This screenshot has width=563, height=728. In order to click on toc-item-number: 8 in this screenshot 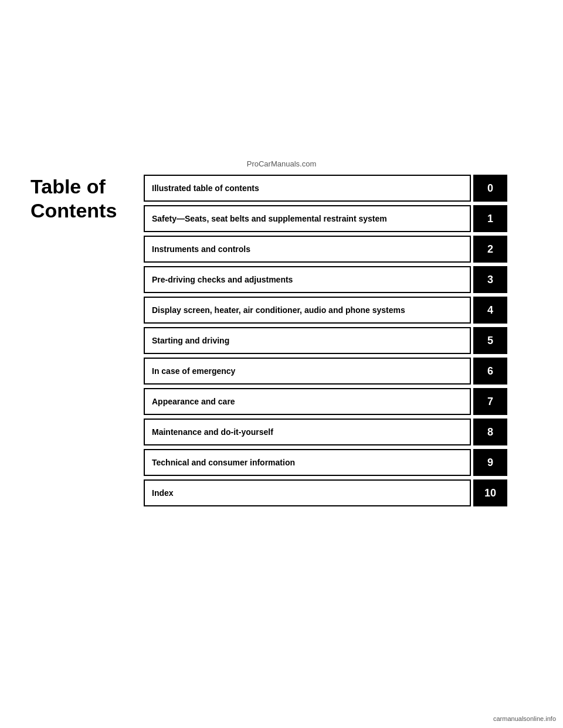, I will do `click(490, 432)`.